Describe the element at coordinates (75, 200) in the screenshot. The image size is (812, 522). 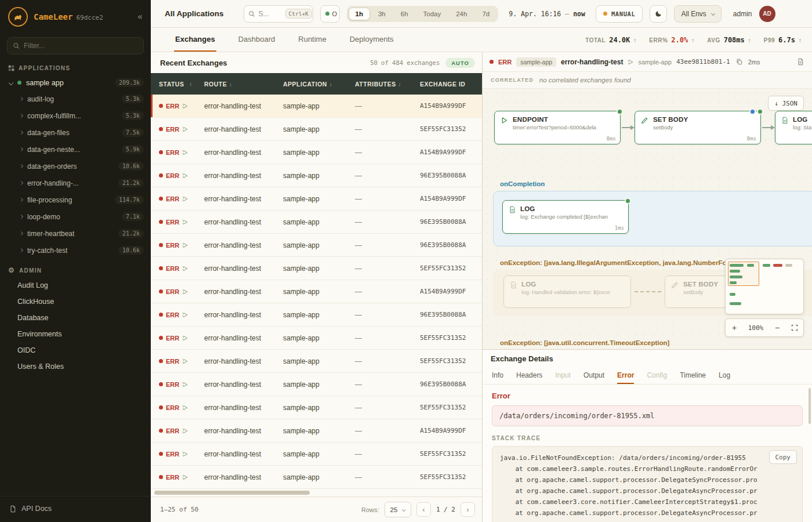
I see `sidebar-route-item: file-processing 114.7k` at that location.